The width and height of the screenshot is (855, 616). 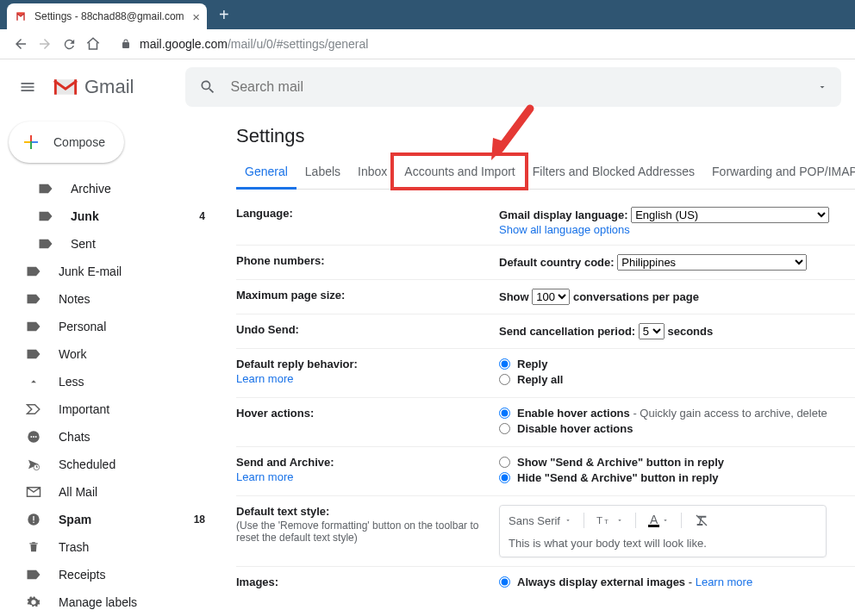 What do you see at coordinates (34, 520) in the screenshot?
I see `spam-icon` at bounding box center [34, 520].